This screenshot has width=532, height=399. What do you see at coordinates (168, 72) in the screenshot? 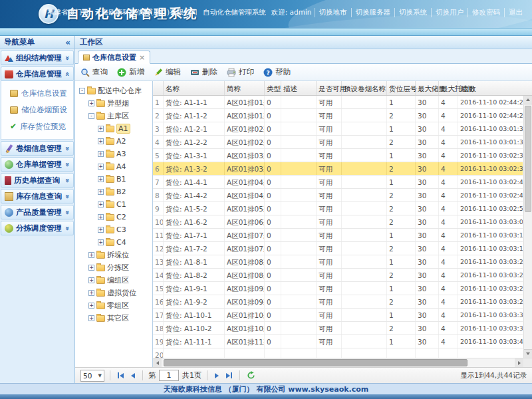
I see `edit-button: 编辑` at bounding box center [168, 72].